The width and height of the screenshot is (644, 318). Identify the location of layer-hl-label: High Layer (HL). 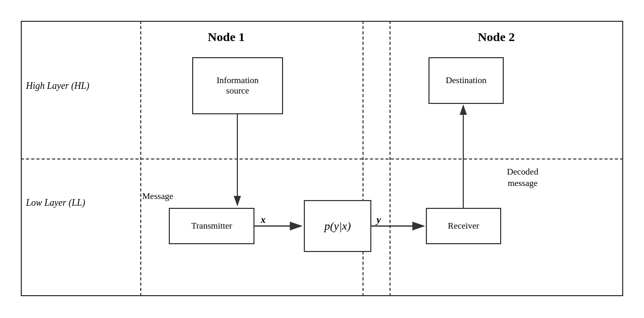
(58, 86).